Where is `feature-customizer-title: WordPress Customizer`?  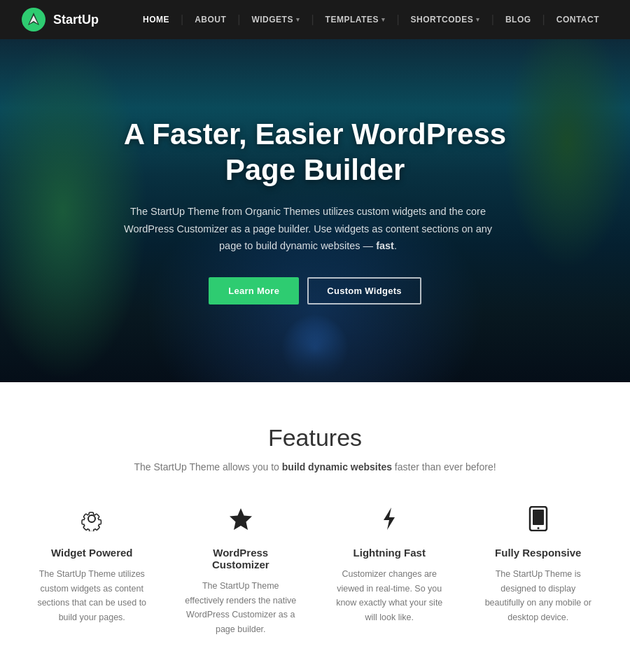 feature-customizer-title: WordPress Customizer is located at coordinates (241, 559).